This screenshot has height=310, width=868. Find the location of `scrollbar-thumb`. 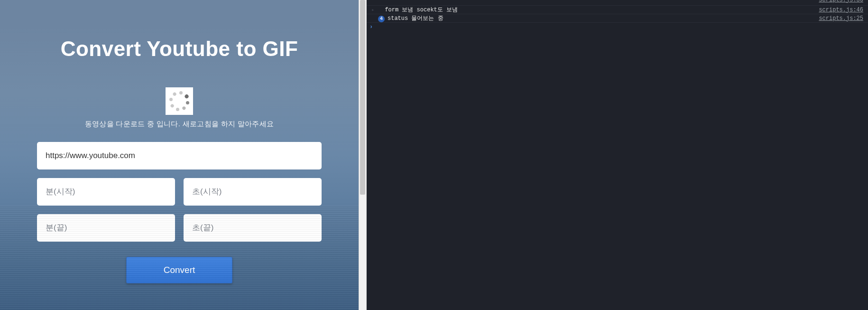

scrollbar-thumb is located at coordinates (362, 97).